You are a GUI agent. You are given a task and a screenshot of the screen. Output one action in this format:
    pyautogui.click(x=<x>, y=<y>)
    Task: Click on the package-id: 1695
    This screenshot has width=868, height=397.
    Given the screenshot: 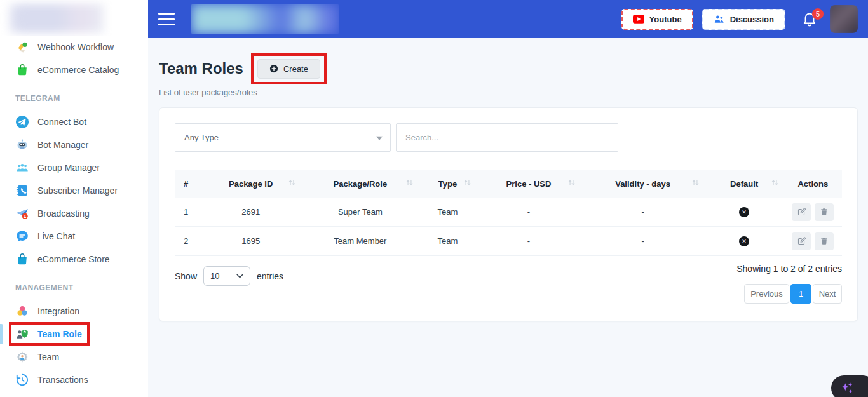 What is the action you would take?
    pyautogui.click(x=251, y=241)
    